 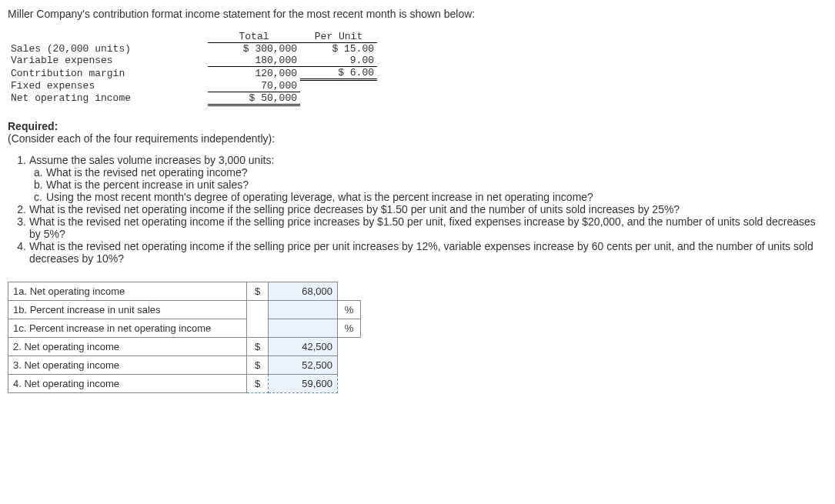 I want to click on ans-3-label: 3. Net operating income, so click(x=128, y=365).